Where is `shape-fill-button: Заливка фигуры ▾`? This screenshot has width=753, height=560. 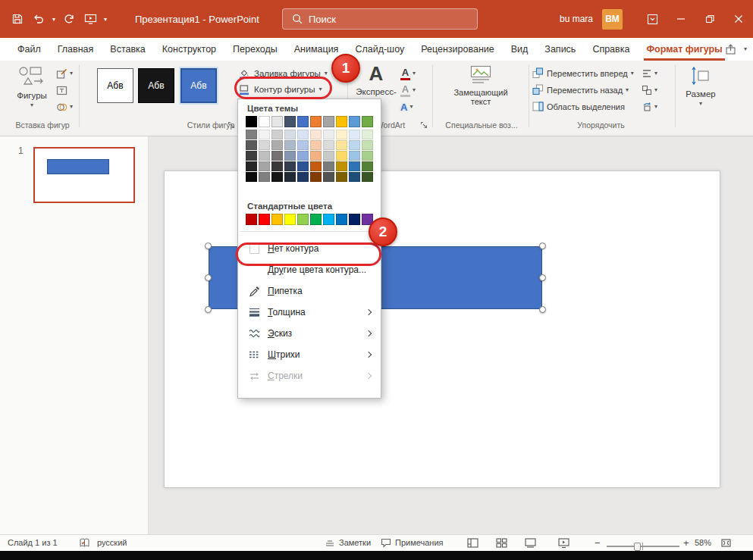 shape-fill-button: Заливка фигуры ▾ is located at coordinates (283, 74).